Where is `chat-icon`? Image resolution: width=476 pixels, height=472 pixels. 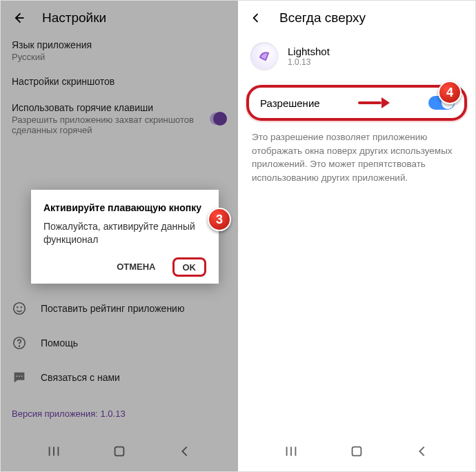
chat-icon is located at coordinates (19, 377).